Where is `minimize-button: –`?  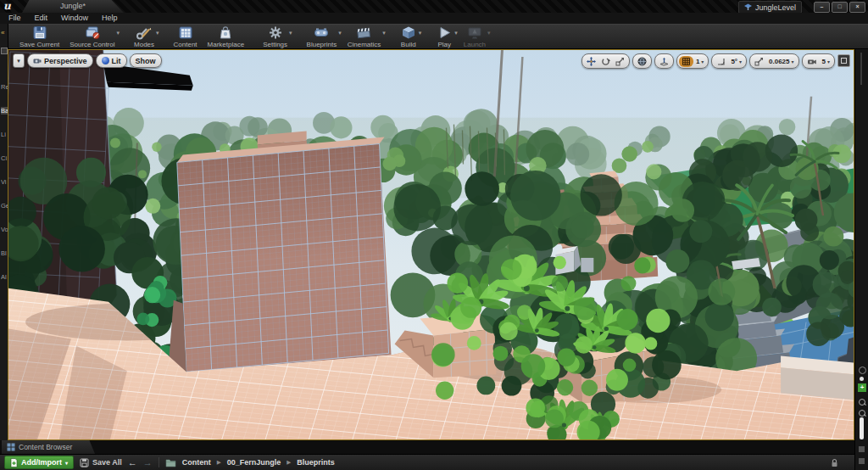
minimize-button: – is located at coordinates (822, 7).